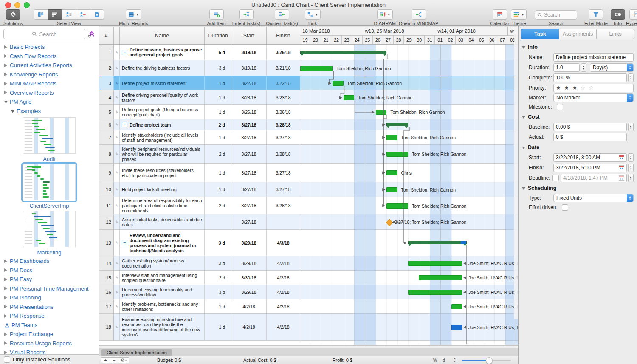 This screenshot has height=364, width=637. What do you see at coordinates (218, 52) in the screenshot?
I see `task-duration-cell: 6 d` at bounding box center [218, 52].